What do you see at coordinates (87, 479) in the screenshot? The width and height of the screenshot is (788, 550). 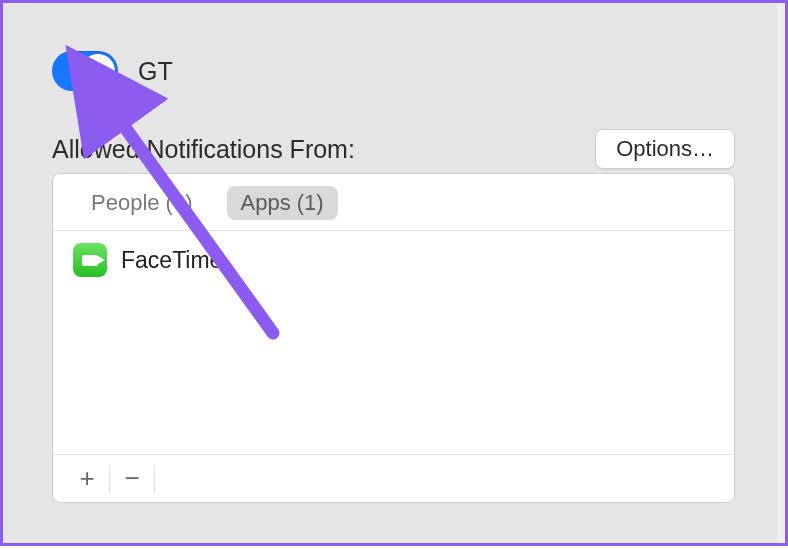 I see `add-button: +` at bounding box center [87, 479].